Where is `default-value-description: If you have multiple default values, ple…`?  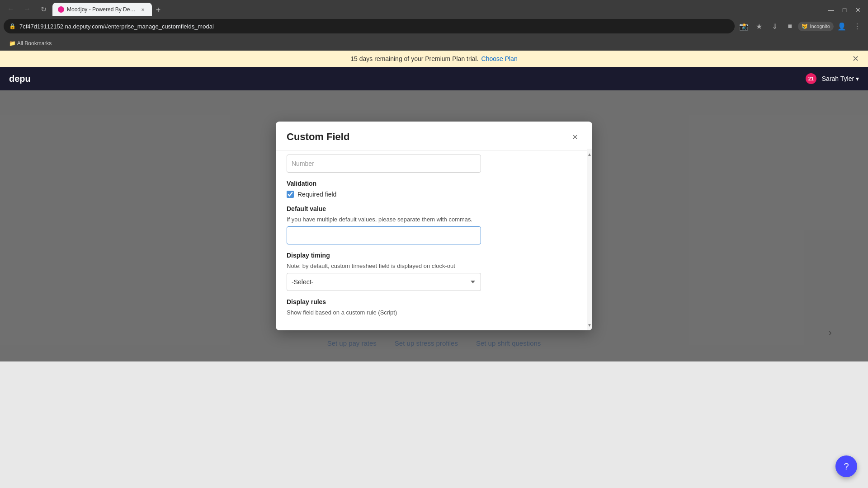
default-value-description: If you have multiple default values, ple… is located at coordinates (434, 220).